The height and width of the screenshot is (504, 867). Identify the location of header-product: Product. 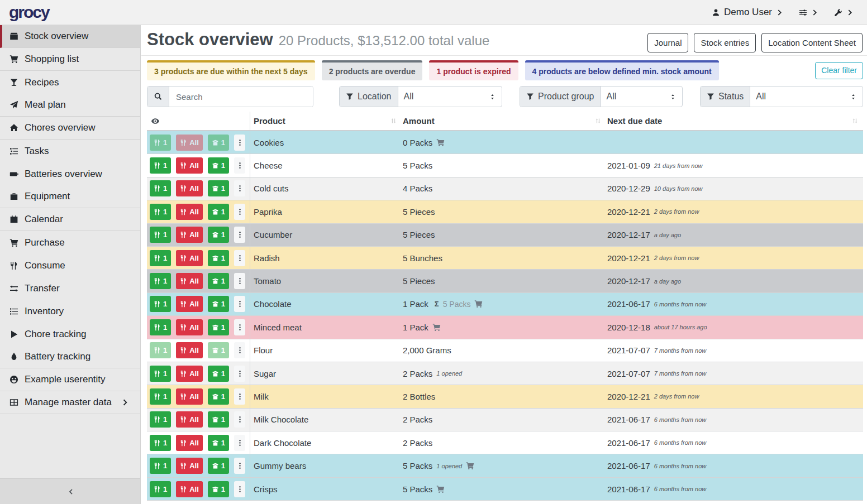
(326, 121).